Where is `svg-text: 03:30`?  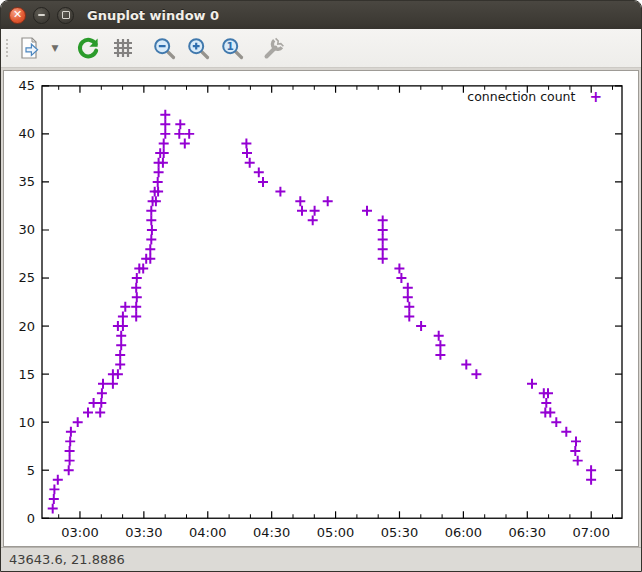
svg-text: 03:30 is located at coordinates (144, 532).